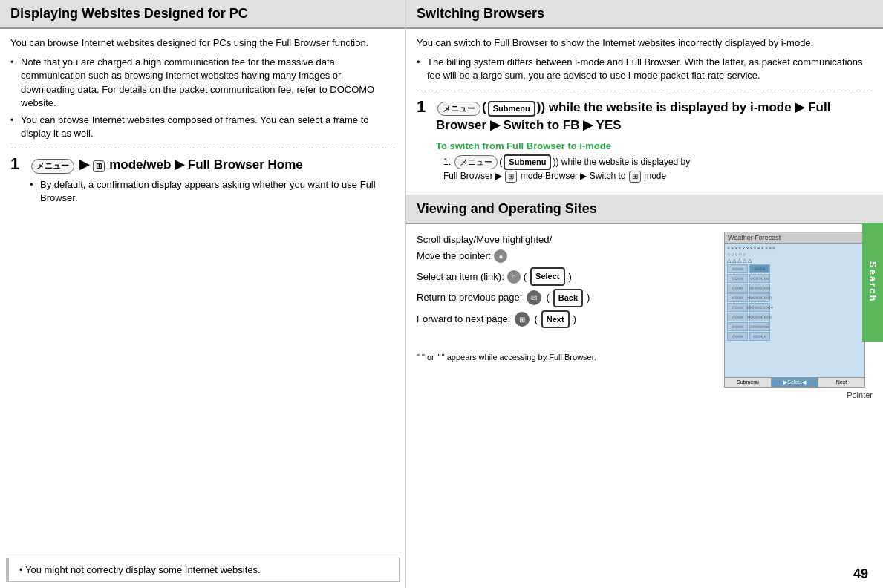 This screenshot has width=883, height=588. I want to click on step1-text-pre: mode/web, so click(140, 165).